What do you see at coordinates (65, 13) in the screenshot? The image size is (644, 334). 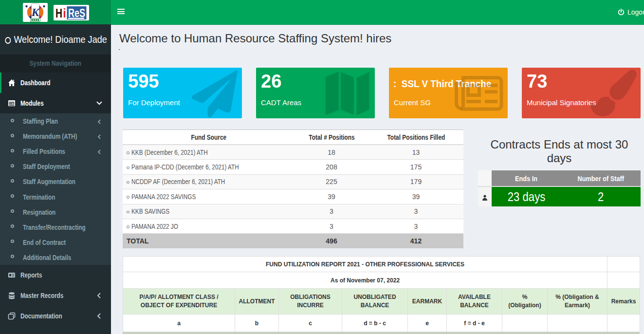 I see `svg-text: i` at bounding box center [65, 13].